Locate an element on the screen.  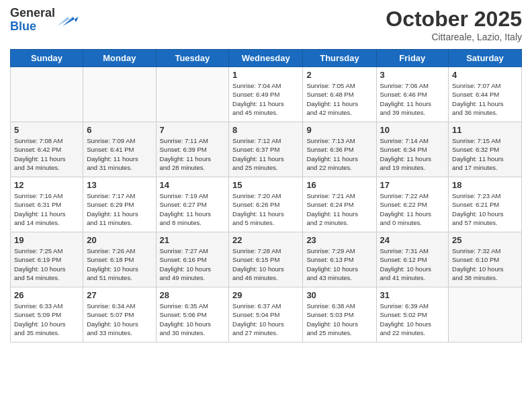
day-number: 17 is located at coordinates (412, 185).